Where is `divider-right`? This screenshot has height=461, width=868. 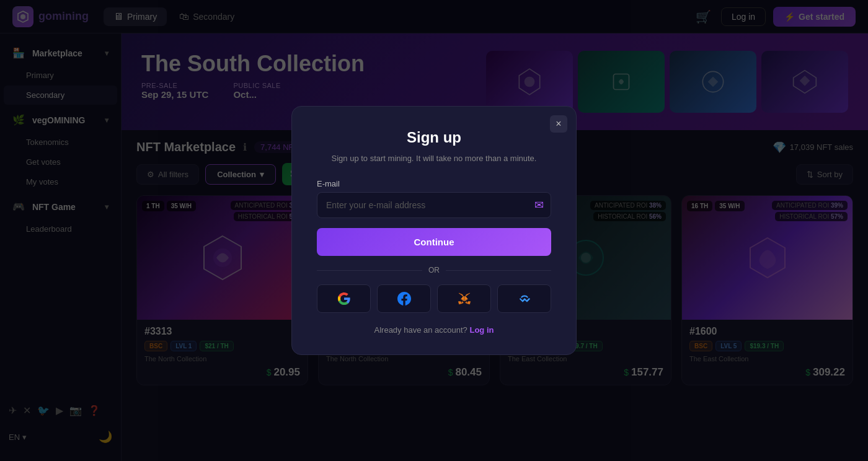
divider-right is located at coordinates (498, 270).